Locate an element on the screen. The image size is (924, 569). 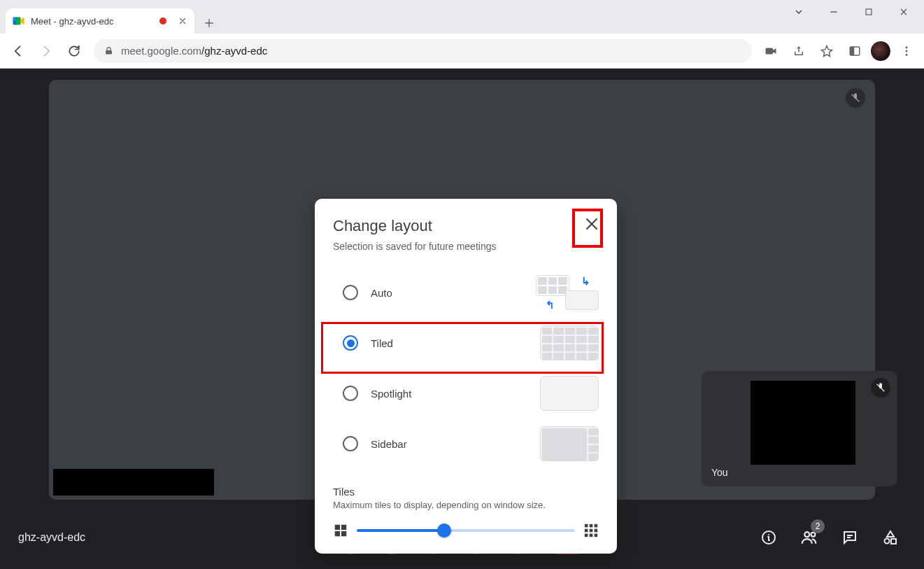
address-bar: meet.google.com/ghz-ayvd-edc is located at coordinates (422, 51).